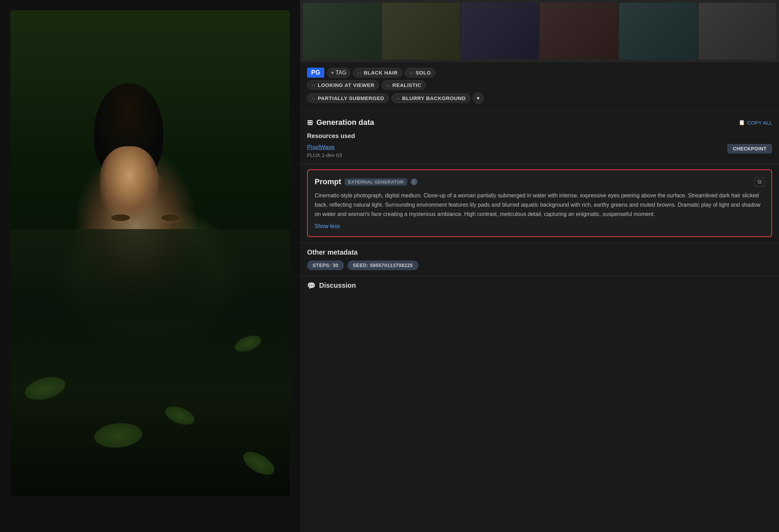  What do you see at coordinates (129, 183) in the screenshot?
I see `face-shape` at bounding box center [129, 183].